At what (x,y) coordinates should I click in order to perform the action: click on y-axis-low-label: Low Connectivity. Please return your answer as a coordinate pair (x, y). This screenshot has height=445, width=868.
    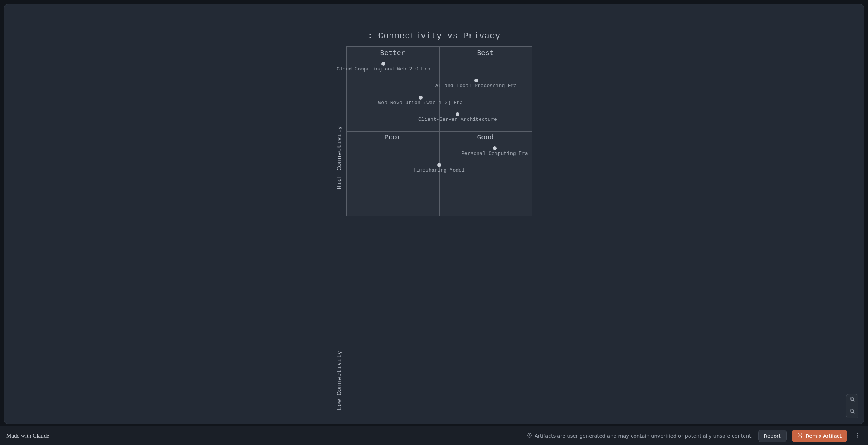
    Looking at the image, I should click on (340, 347).